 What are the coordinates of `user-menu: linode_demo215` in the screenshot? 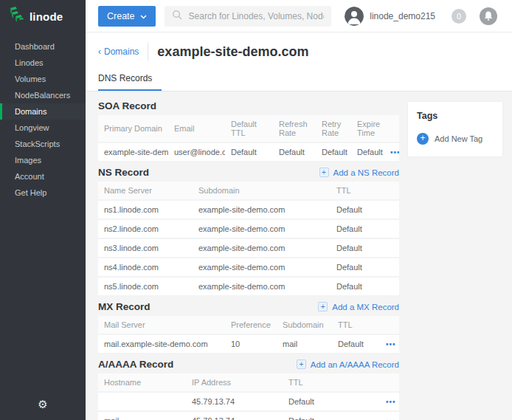 It's located at (390, 16).